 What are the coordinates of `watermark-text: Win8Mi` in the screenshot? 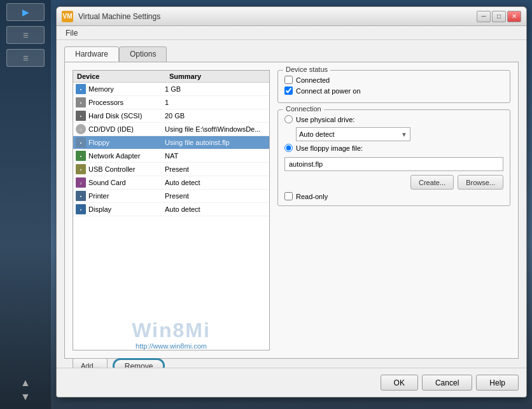 It's located at (171, 331).